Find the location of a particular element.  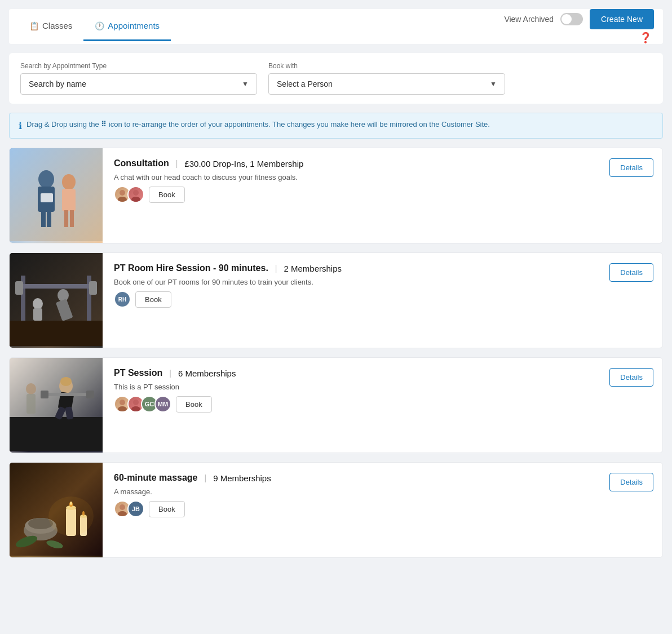

info-banner: ℹ Drag & Drop using the ⠿ icon to re-arr… is located at coordinates (336, 126).